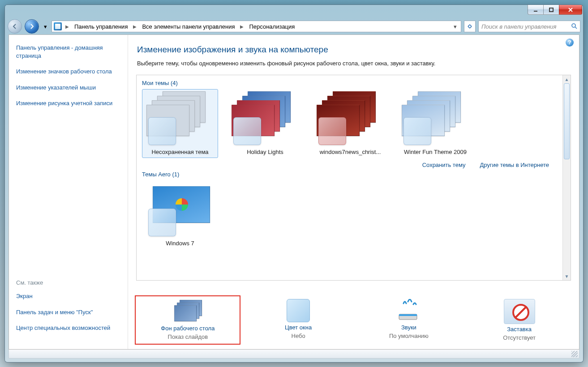 This screenshot has height=367, width=588. Describe the element at coordinates (68, 296) in the screenshot. I see `see-also-display: Экран` at that location.